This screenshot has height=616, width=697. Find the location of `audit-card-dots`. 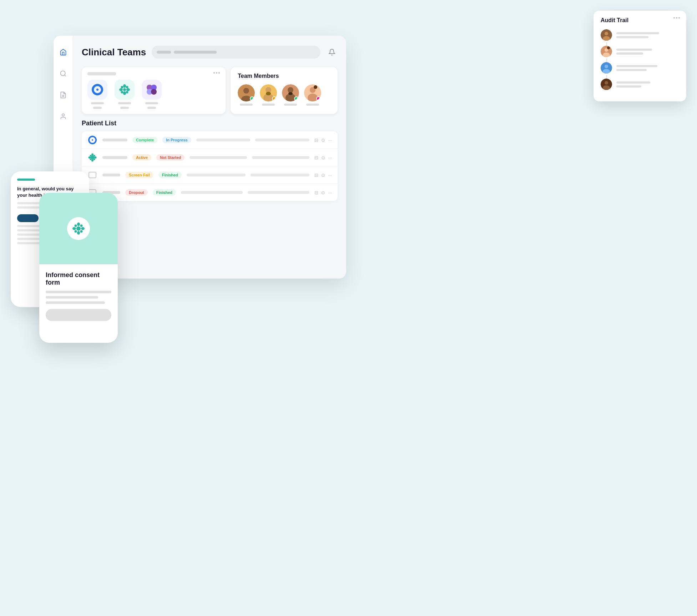

audit-card-dots is located at coordinates (677, 18).